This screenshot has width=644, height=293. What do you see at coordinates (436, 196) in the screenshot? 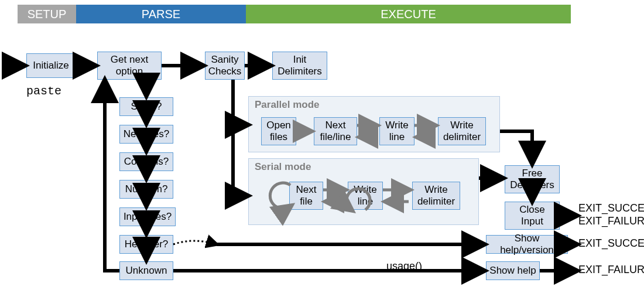
I see `text-write-delimiter-s: Write delimiter` at bounding box center [436, 196].